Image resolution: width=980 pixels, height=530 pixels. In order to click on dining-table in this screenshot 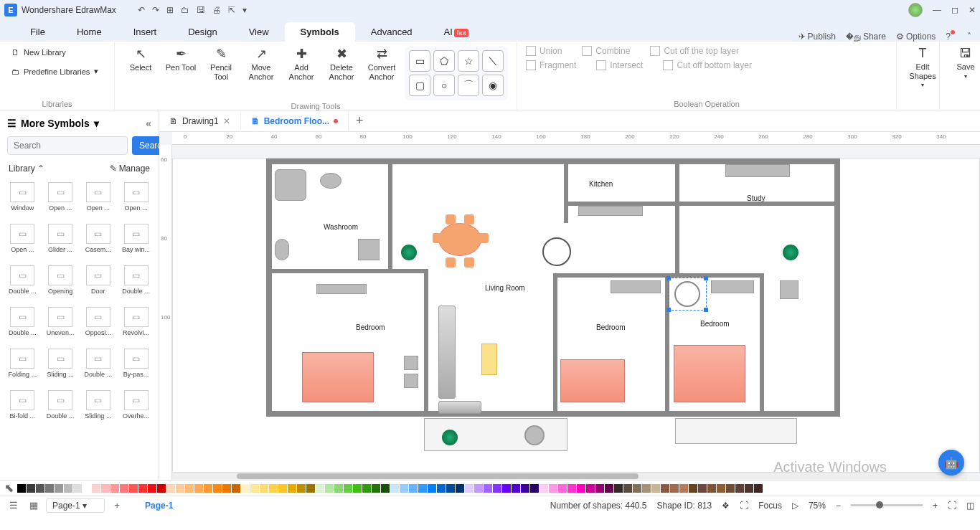, I will do `click(460, 240)`.